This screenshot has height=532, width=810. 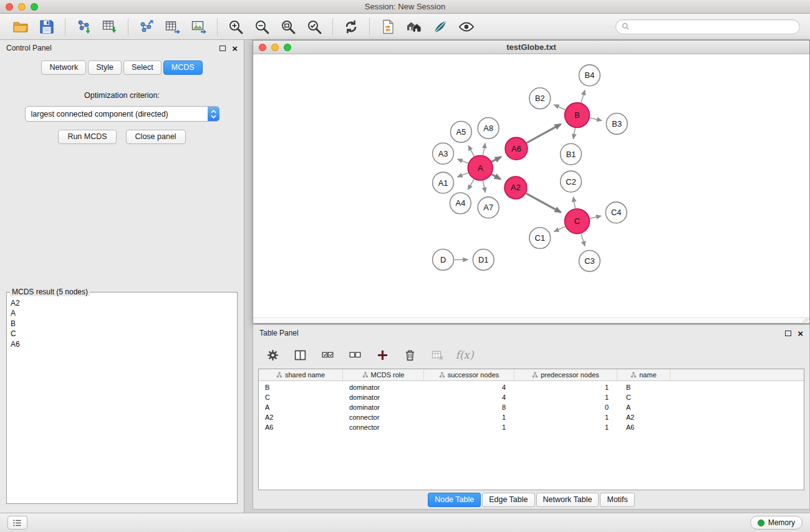 What do you see at coordinates (644, 375) in the screenshot?
I see `column-header-name: name` at bounding box center [644, 375].